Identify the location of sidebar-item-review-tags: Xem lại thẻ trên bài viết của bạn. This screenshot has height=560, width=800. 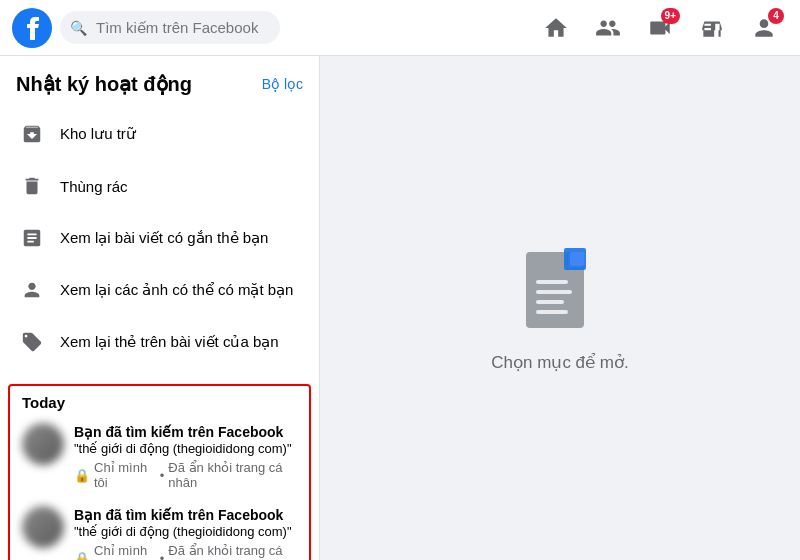
(160, 342).